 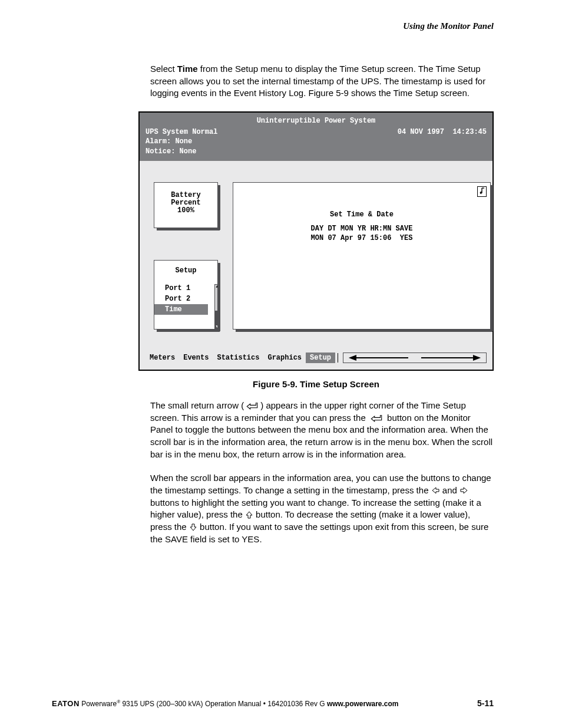 I want to click on lcd-date: 04 NOV 1997, so click(x=421, y=132).